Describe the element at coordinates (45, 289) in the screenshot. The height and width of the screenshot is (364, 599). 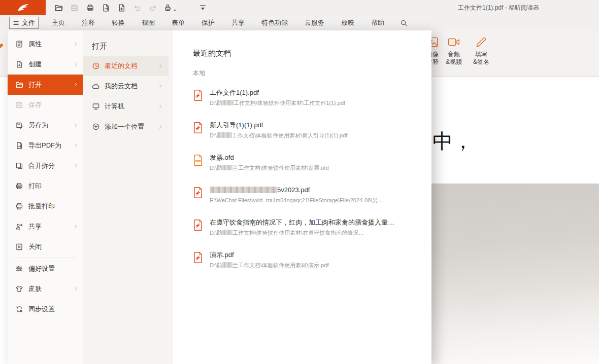
I see `file-menu-skin: 皮肤` at that location.